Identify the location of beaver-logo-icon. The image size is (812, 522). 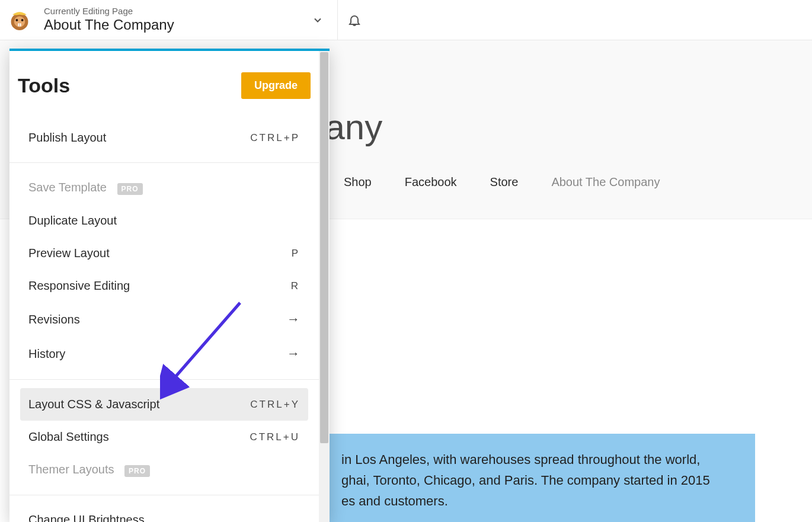
(20, 20).